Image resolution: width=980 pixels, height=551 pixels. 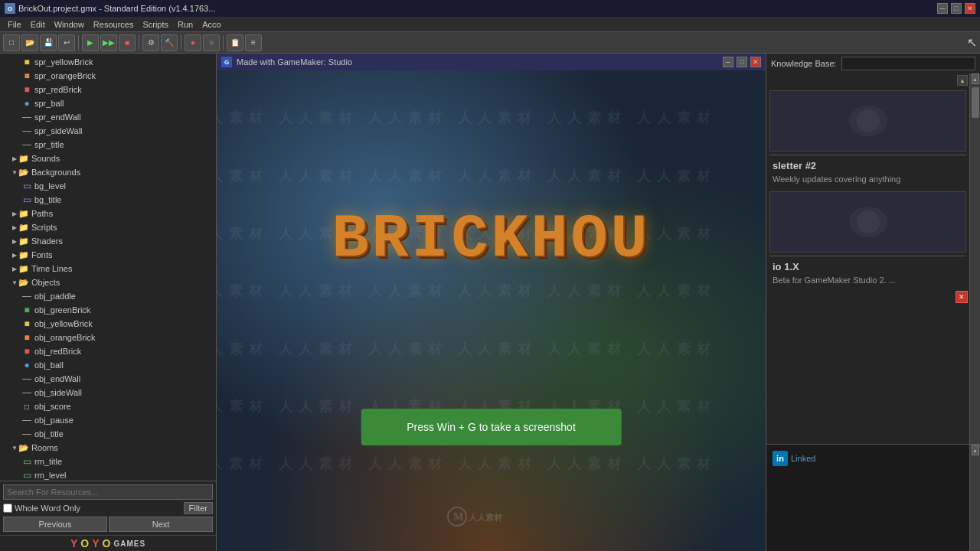 I want to click on tree-label: Paths, so click(x=42, y=214).